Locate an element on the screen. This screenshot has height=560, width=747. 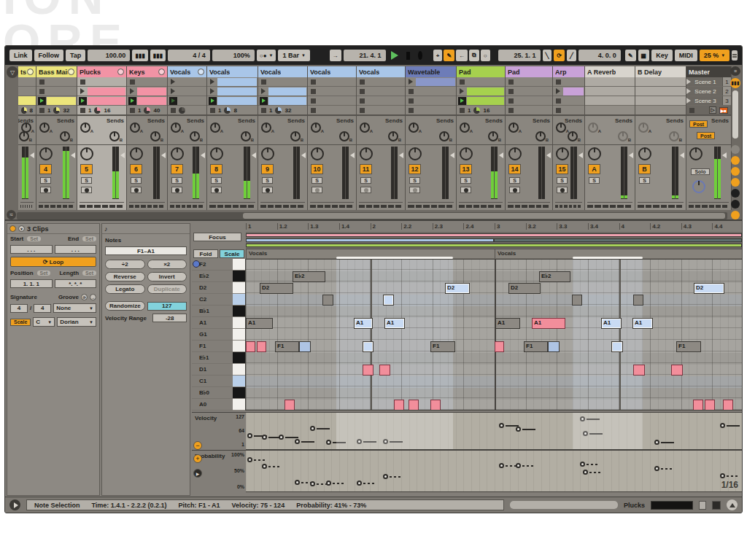
velocity-range-value: -28 is located at coordinates (169, 318).